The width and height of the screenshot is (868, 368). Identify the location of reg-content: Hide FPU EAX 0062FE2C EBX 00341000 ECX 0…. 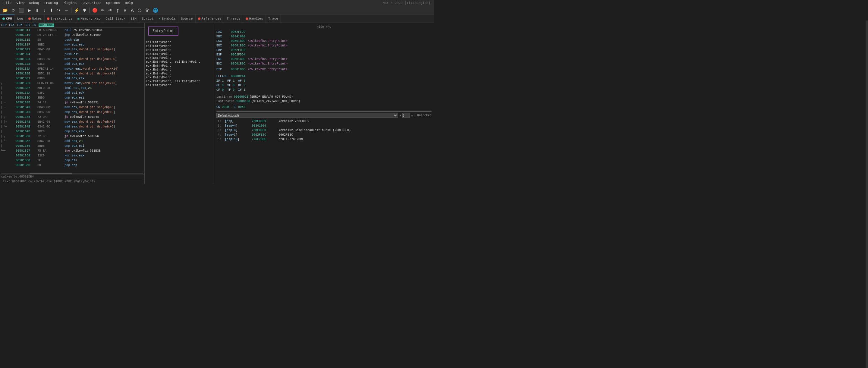
(324, 103).